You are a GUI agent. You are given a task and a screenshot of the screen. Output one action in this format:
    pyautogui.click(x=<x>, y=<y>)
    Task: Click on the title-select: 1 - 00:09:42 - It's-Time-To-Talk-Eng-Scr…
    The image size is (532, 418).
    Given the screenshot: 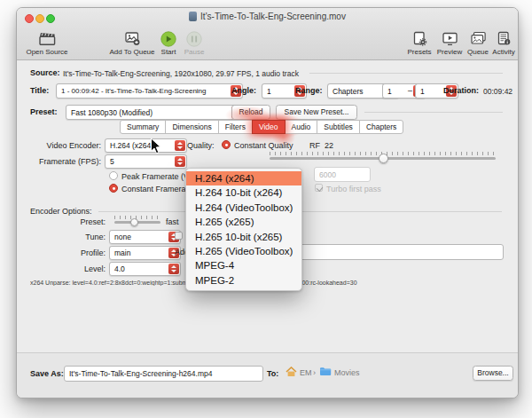 What is the action you would take?
    pyautogui.click(x=149, y=91)
    